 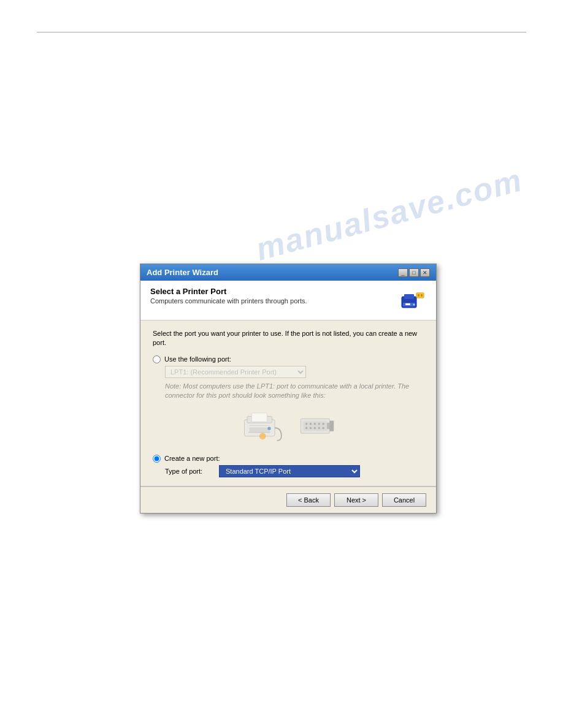 What do you see at coordinates (288, 417) in the screenshot?
I see `dialog-content: Select the port you want your printer to…` at bounding box center [288, 417].